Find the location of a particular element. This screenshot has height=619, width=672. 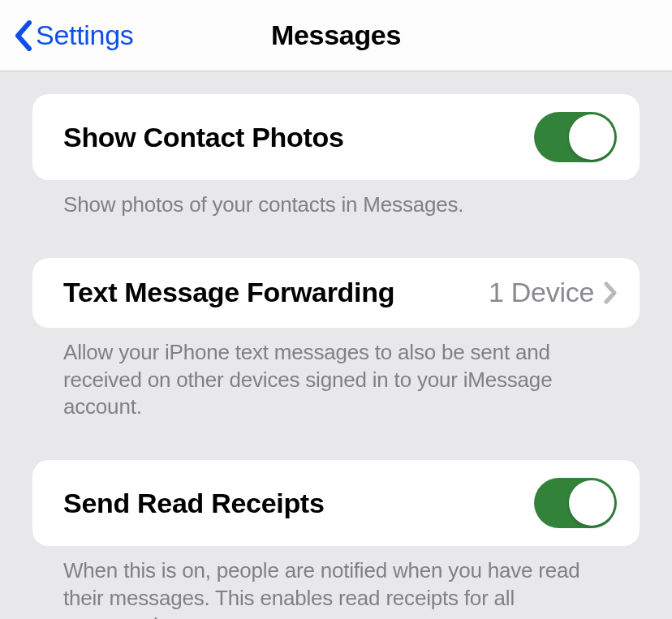

setting-footer: When this is on, people are notified whe… is located at coordinates (336, 582).